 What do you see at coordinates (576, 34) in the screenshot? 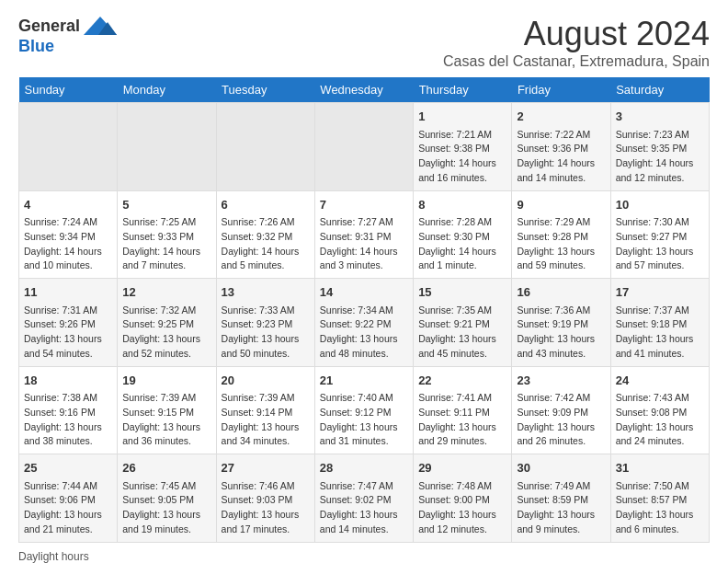
I see `main-title: August 2024` at bounding box center [576, 34].